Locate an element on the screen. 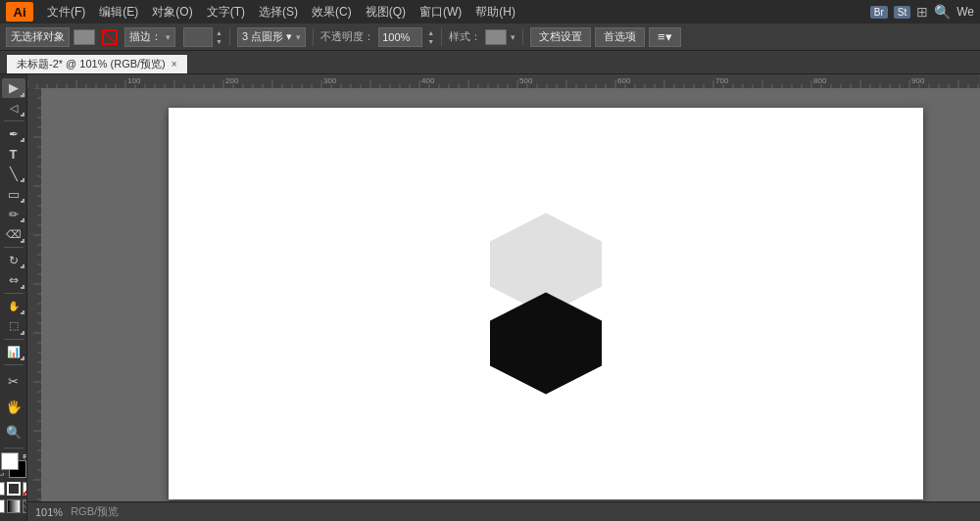 The width and height of the screenshot is (980, 521). color-area: ✂ 🖐 🔍 ⇄ ↩ is located at coordinates (14, 440).